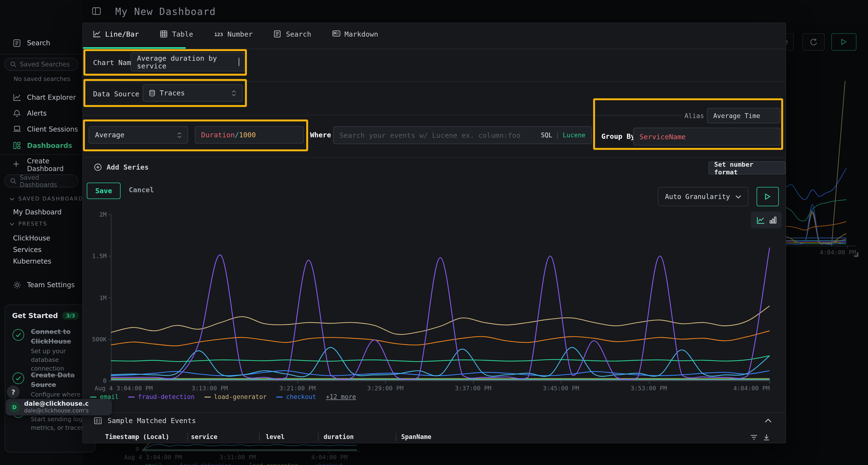  I want to click on x-tick-label: 3:53:00 PM, so click(649, 388).